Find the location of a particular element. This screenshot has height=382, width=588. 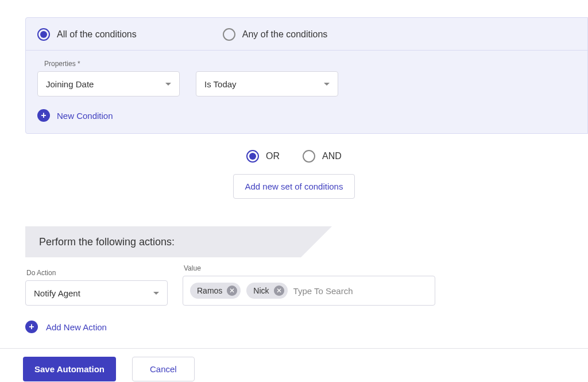

cancel-button: Cancel is located at coordinates (163, 369).